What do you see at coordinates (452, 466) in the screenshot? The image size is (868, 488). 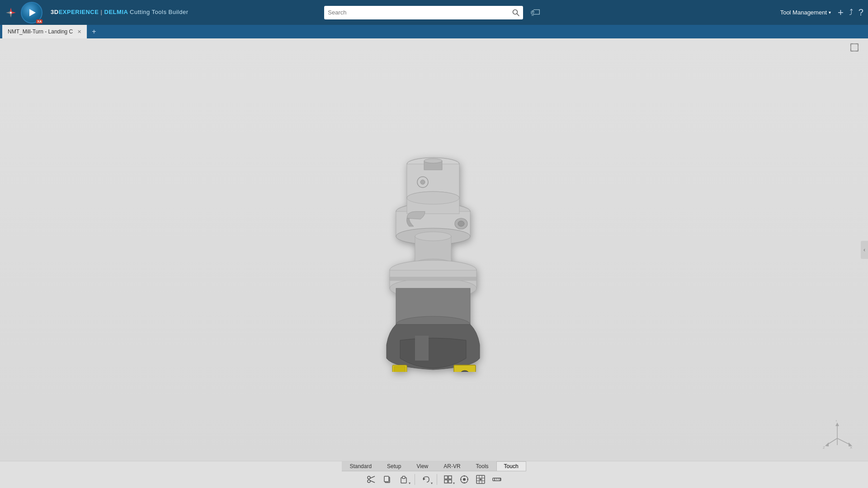 I see `tab-arvr: AR-VR` at bounding box center [452, 466].